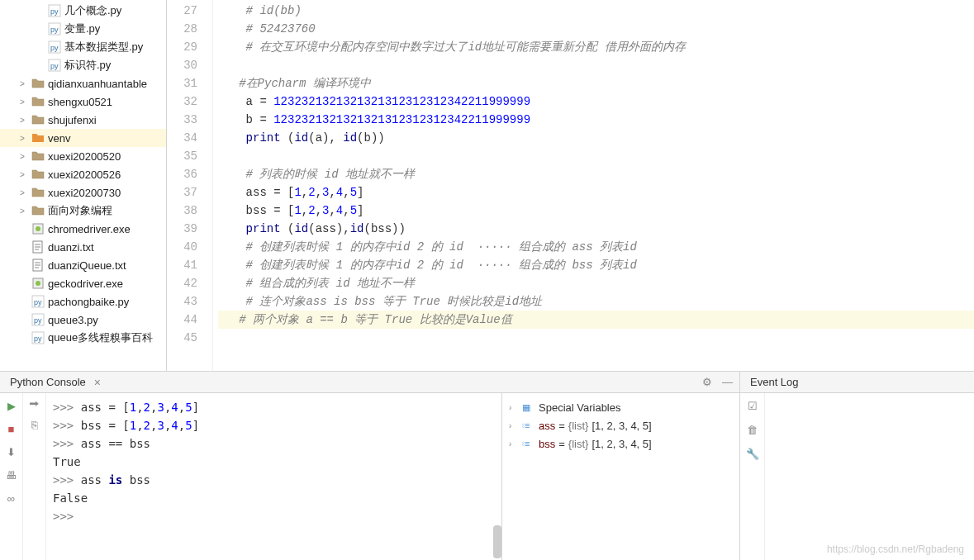 The height and width of the screenshot is (560, 974). Describe the element at coordinates (12, 429) in the screenshot. I see `stop-icon: ■` at that location.